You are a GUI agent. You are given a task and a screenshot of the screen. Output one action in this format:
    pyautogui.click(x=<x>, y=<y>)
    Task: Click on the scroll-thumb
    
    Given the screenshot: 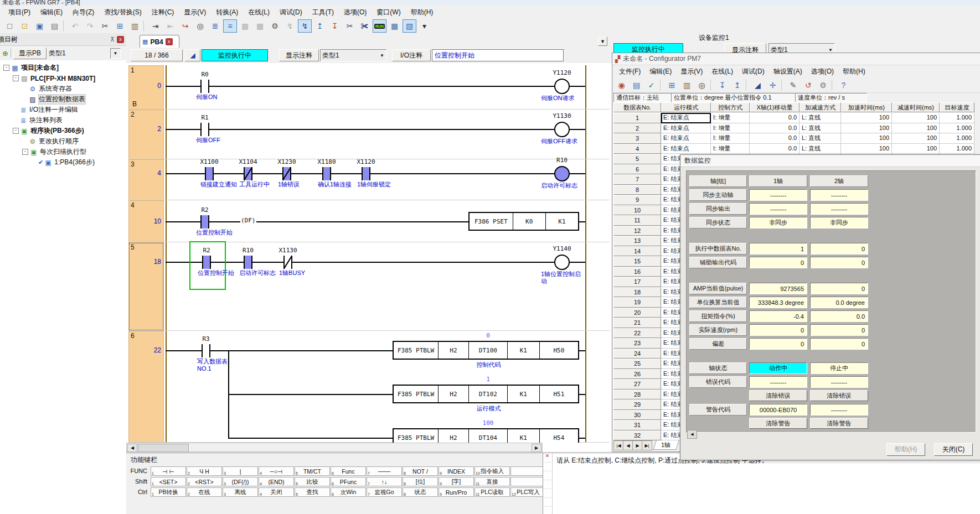 What is the action you would take?
    pyautogui.click(x=163, y=448)
    